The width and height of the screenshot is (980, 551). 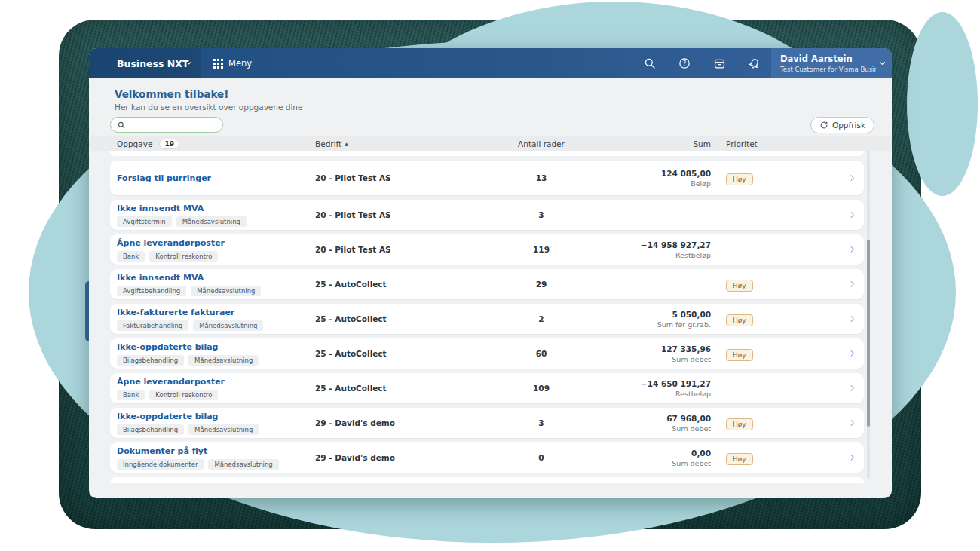 I want to click on partial-row-top, so click(x=487, y=154).